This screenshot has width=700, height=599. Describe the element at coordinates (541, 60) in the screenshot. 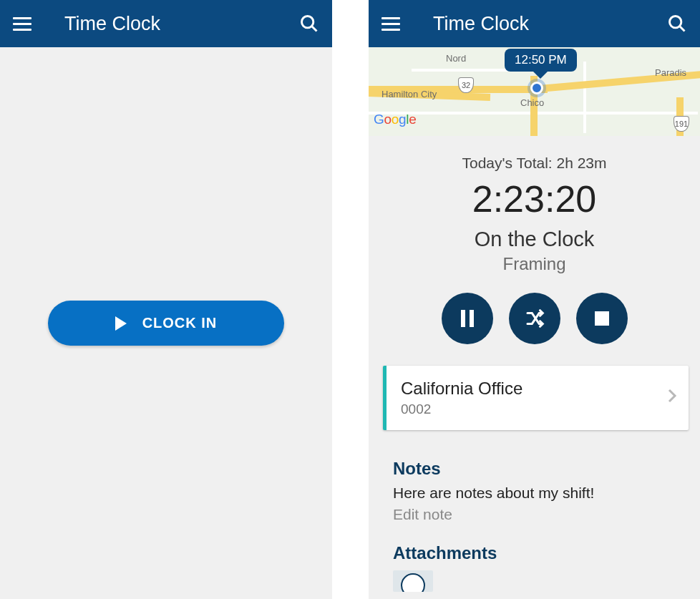

I see `map-pin-time: 12:50 PM` at that location.